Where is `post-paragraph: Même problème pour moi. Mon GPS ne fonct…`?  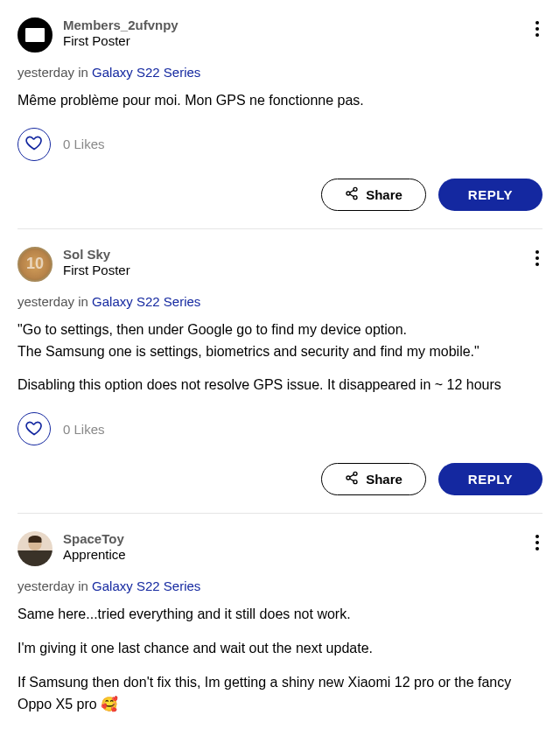 post-paragraph: Même problème pour moi. Mon GPS ne fonct… is located at coordinates (280, 102).